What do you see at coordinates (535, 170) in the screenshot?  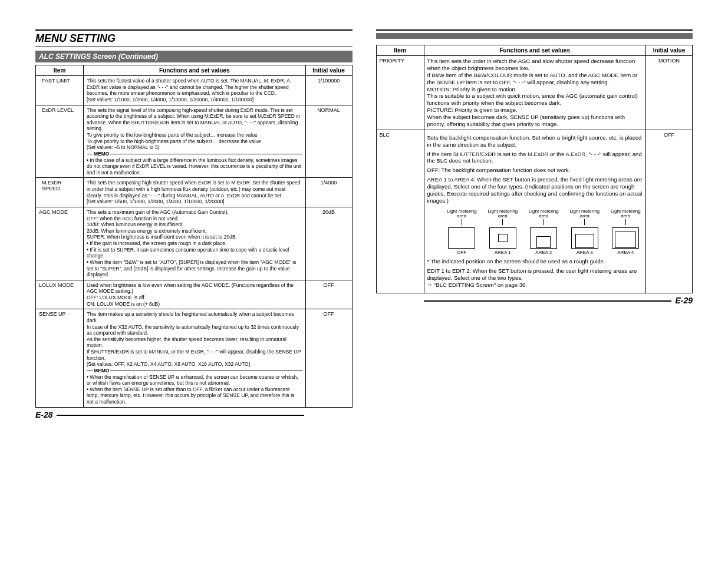 I see `text-block: OFF: The backlight compensation function…` at bounding box center [535, 170].